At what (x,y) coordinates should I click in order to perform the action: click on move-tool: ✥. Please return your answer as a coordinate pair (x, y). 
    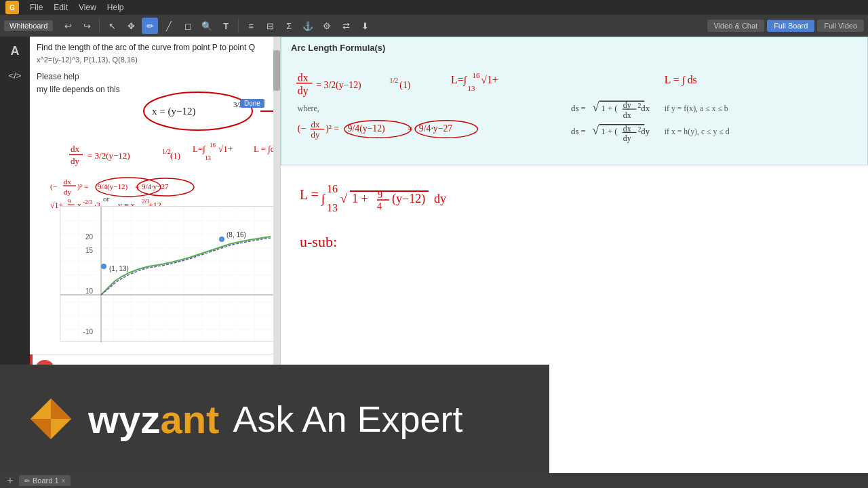
    Looking at the image, I should click on (131, 26).